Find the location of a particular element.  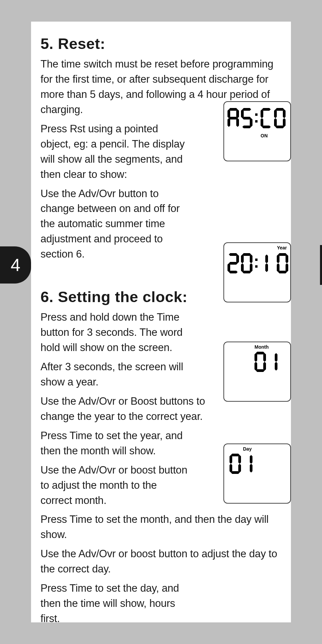

section-6-para-5: Use the Adv/Ovr or boost button to adjus… is located at coordinates (115, 485).